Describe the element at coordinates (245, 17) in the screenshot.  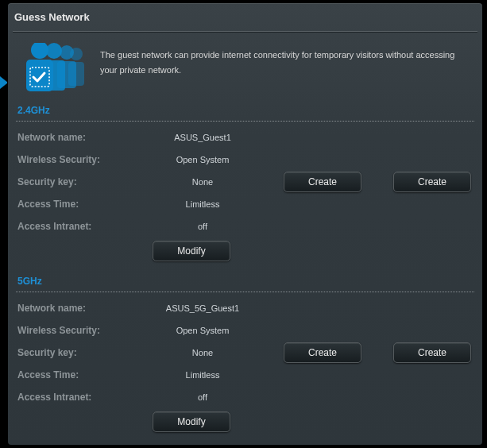
I see `page-title: Guess Network` at that location.